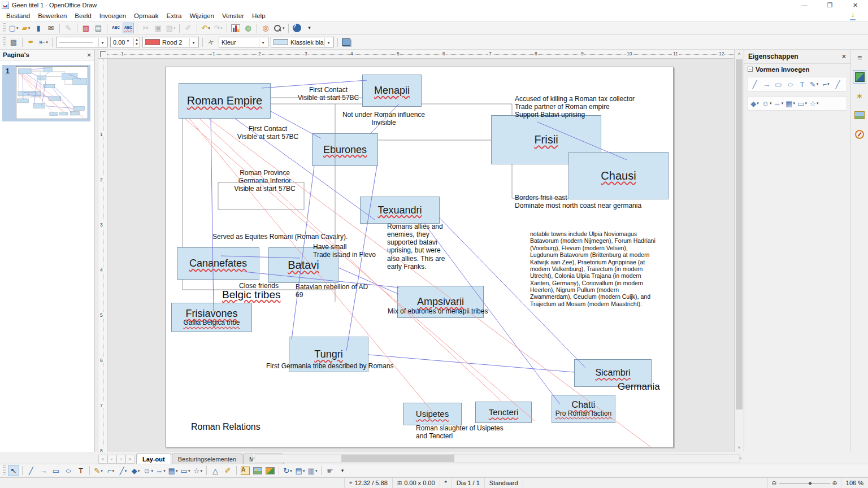 This screenshot has height=488, width=868. What do you see at coordinates (123, 471) in the screenshot?
I see `line-45-button: ╱▾` at bounding box center [123, 471].